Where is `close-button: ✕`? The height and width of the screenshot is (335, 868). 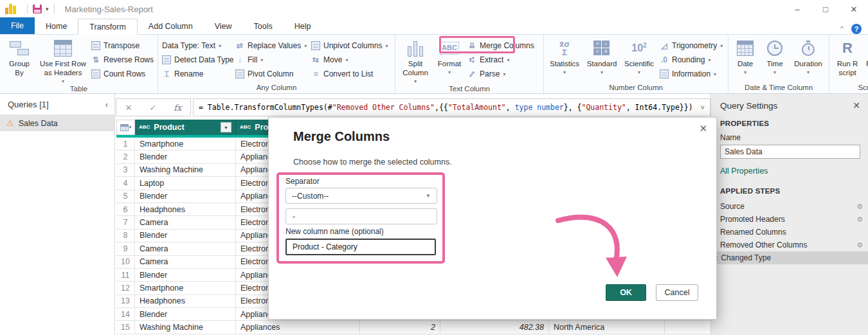 close-button: ✕ is located at coordinates (854, 9).